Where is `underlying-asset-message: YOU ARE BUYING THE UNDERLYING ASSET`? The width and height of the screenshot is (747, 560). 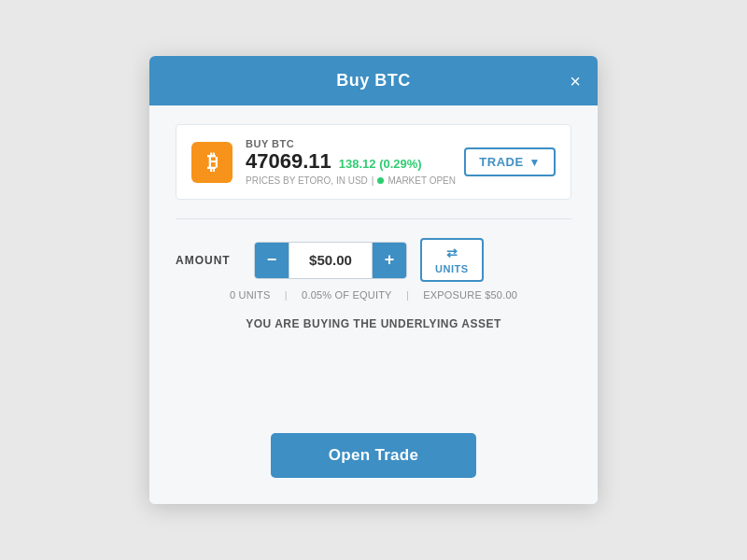 underlying-asset-message: YOU ARE BUYING THE UNDERLYING ASSET is located at coordinates (374, 324).